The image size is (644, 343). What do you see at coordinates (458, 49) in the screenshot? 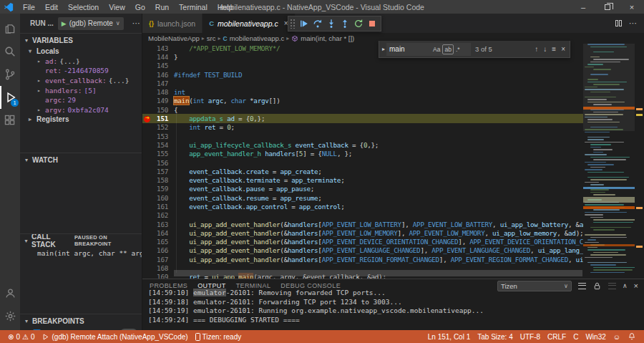
I see `regex-icon: .*` at bounding box center [458, 49].